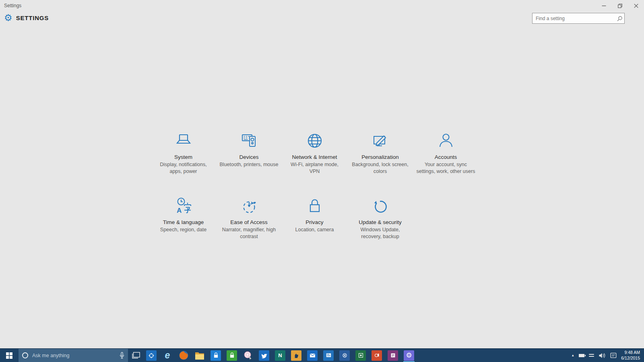 The image size is (644, 362). What do you see at coordinates (184, 139) in the screenshot?
I see `laptop-icon` at bounding box center [184, 139].